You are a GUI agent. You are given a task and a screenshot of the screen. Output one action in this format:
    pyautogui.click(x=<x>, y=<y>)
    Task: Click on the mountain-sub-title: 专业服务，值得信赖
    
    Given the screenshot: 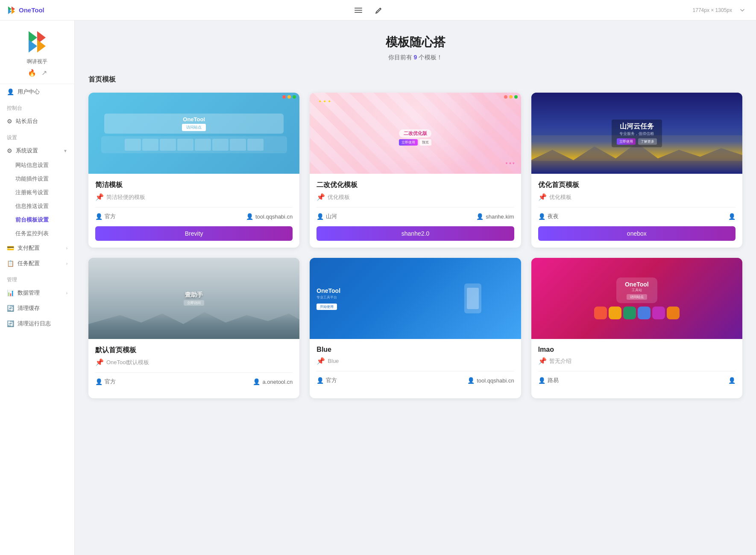 What is the action you would take?
    pyautogui.click(x=637, y=134)
    